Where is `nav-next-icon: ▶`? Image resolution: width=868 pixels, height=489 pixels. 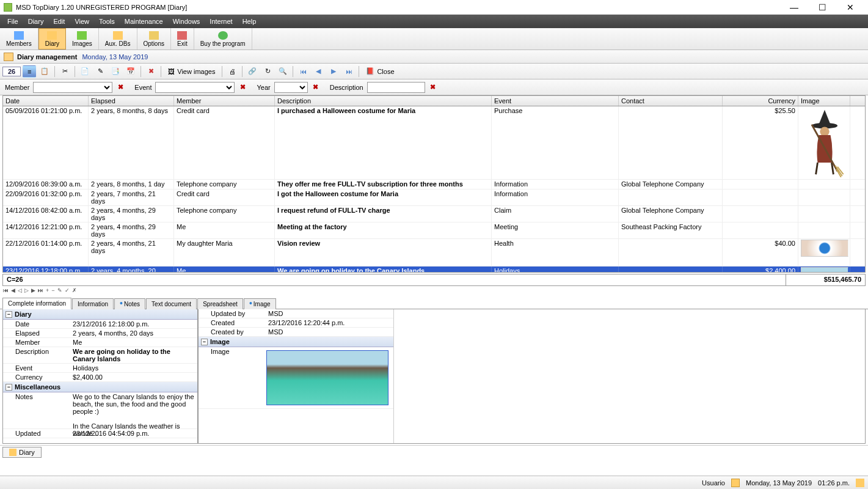 nav-next-icon: ▶ is located at coordinates (33, 290).